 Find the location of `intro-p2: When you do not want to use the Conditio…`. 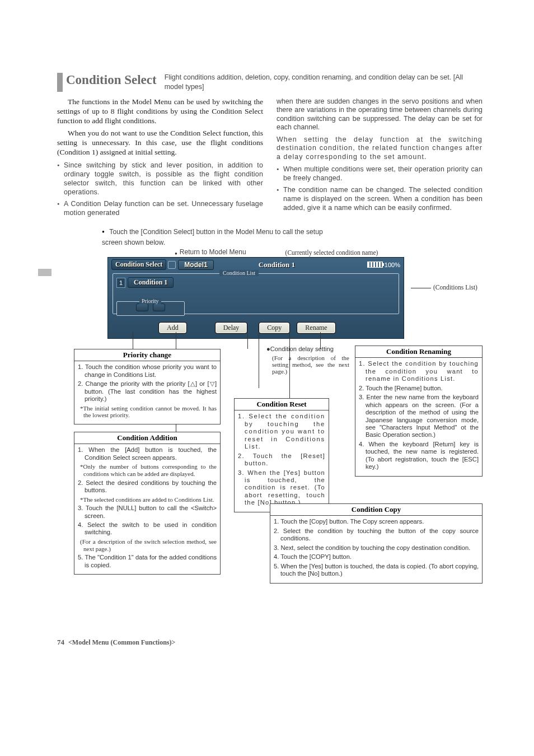

intro-p2: When you do not want to use the Conditio… is located at coordinates (160, 143).